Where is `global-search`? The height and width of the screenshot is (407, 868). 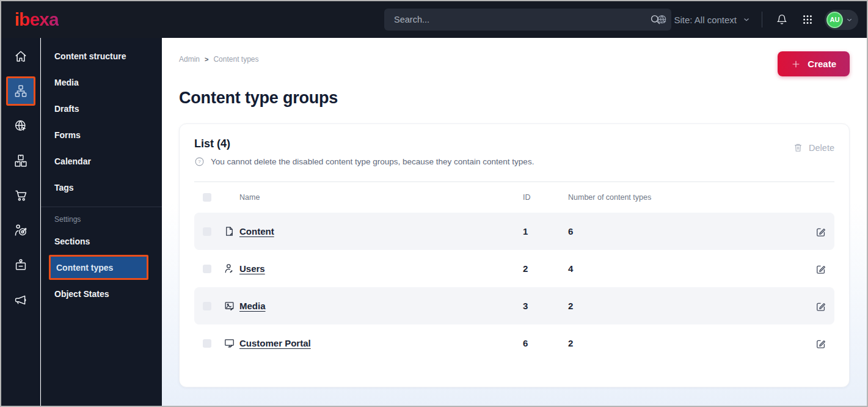
global-search is located at coordinates (528, 20).